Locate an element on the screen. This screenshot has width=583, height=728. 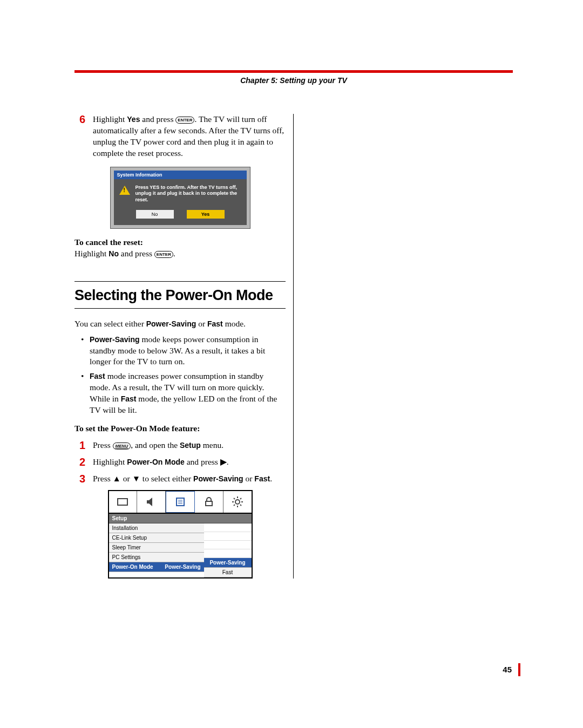
option-fast: Fast is located at coordinates (228, 573).